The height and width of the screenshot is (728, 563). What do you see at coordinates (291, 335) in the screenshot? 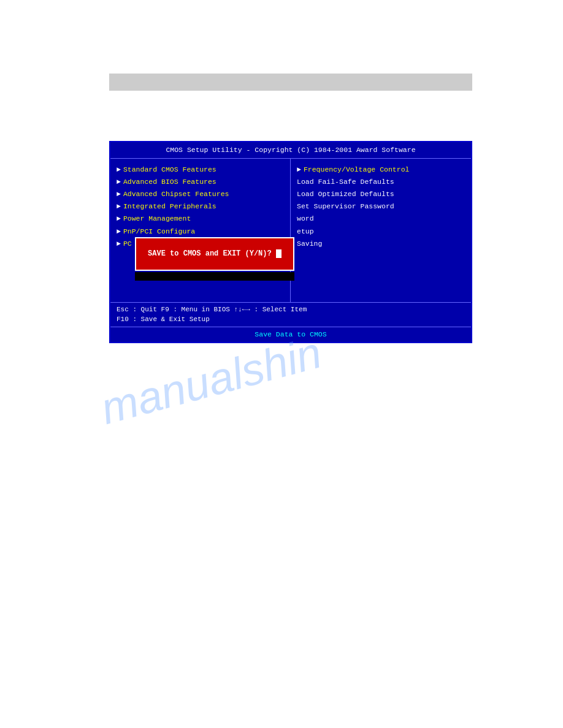
I see `bios-footer-status: Save Data to CMOS` at bounding box center [291, 335].